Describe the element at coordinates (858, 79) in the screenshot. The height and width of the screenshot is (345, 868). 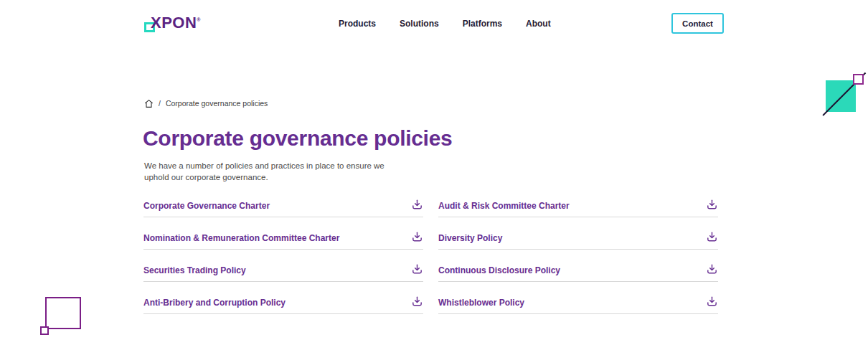
I see `decor-purple-square-top-right` at that location.